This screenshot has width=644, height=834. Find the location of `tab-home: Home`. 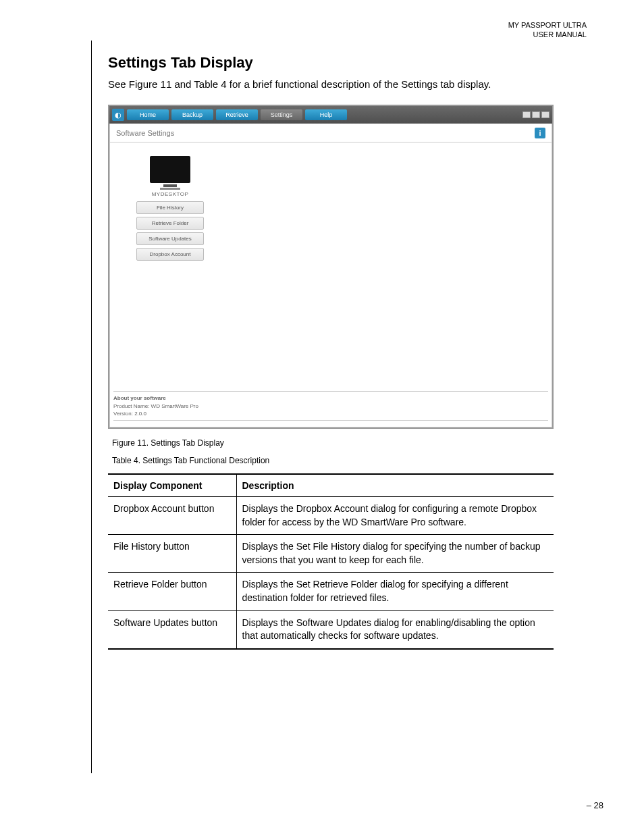

tab-home: Home is located at coordinates (148, 115).